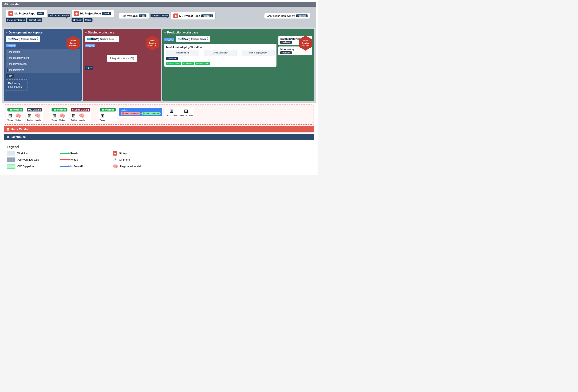 Image resolution: width=578 pixels, height=392 pixels. I want to click on main-sub-tags: CI trigger Merge, so click(82, 20).